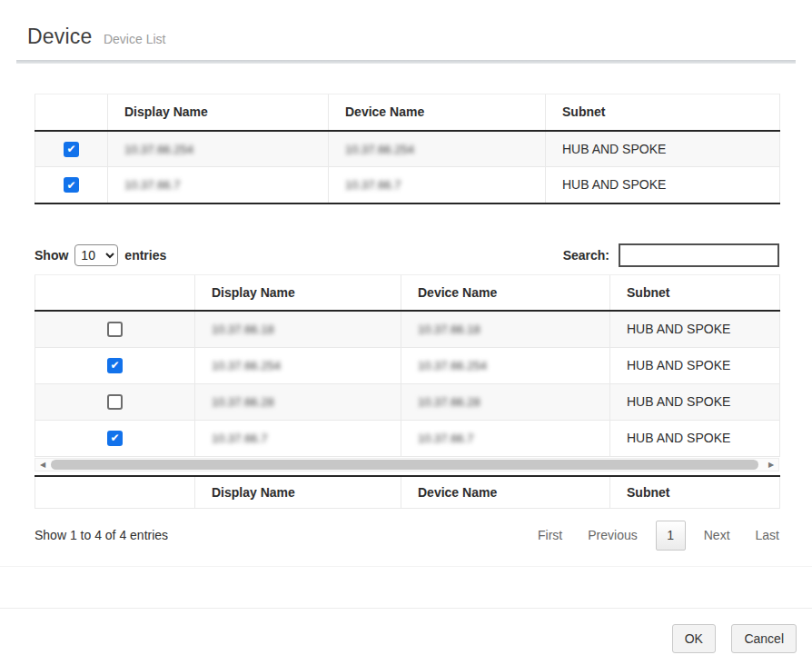 The image size is (812, 655). I want to click on horizontal-scrollbar: ◀ ▶, so click(407, 465).